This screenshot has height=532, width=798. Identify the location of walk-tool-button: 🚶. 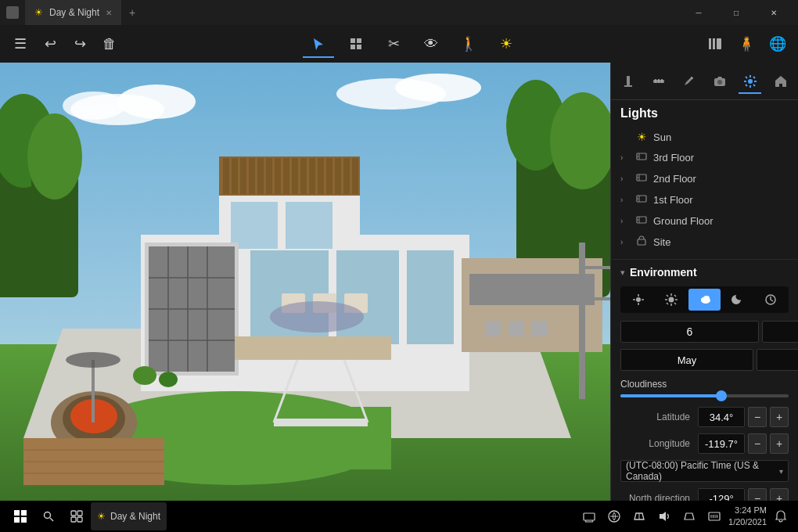
(469, 44).